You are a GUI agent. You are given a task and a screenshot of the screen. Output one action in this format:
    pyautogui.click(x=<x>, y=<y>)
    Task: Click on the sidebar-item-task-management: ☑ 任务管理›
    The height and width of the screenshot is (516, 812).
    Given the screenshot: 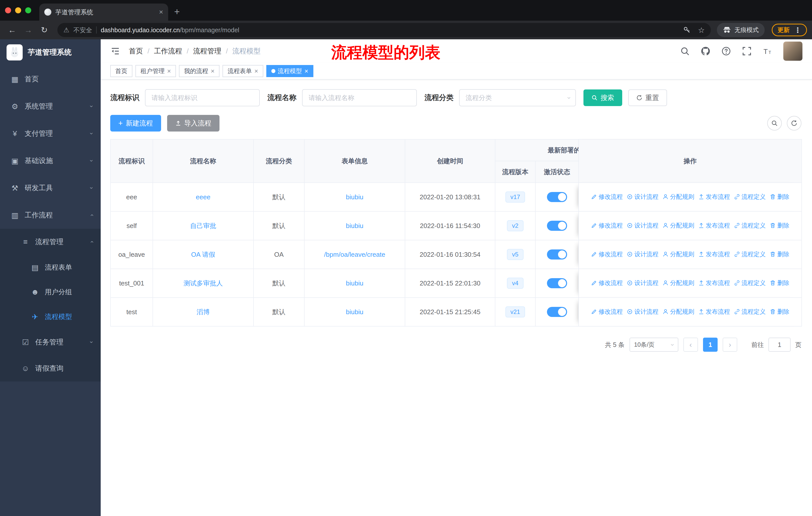 What is the action you would take?
    pyautogui.click(x=51, y=342)
    